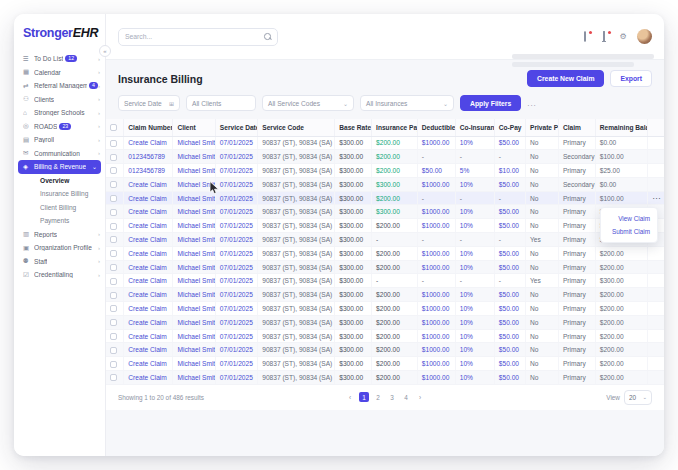 The height and width of the screenshot is (470, 678). What do you see at coordinates (490, 103) in the screenshot?
I see `apply-filters-button: Apply Filters` at bounding box center [490, 103].